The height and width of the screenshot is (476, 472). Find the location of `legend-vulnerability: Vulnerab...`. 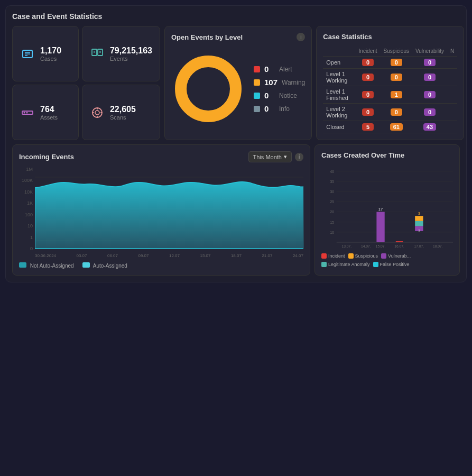

legend-vulnerability: Vulnerab... is located at coordinates (396, 256).